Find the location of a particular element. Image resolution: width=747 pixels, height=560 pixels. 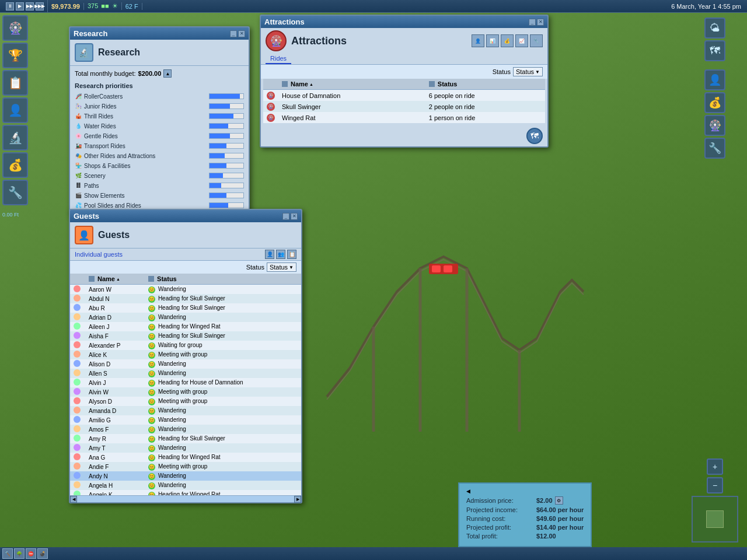

guests-table-container: Name ▲ Status Aaron W � is located at coordinates (186, 384).